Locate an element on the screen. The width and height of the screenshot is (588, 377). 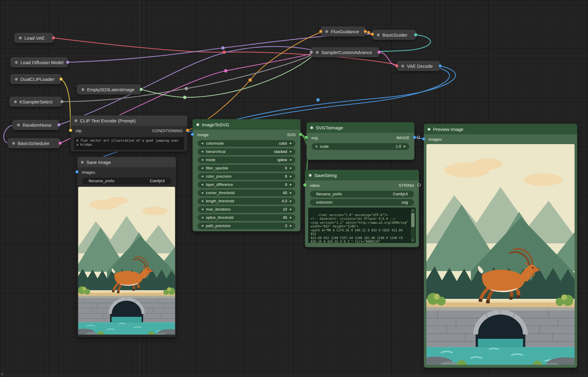
scroll-up-icon: ▲ is located at coordinates (413, 210).